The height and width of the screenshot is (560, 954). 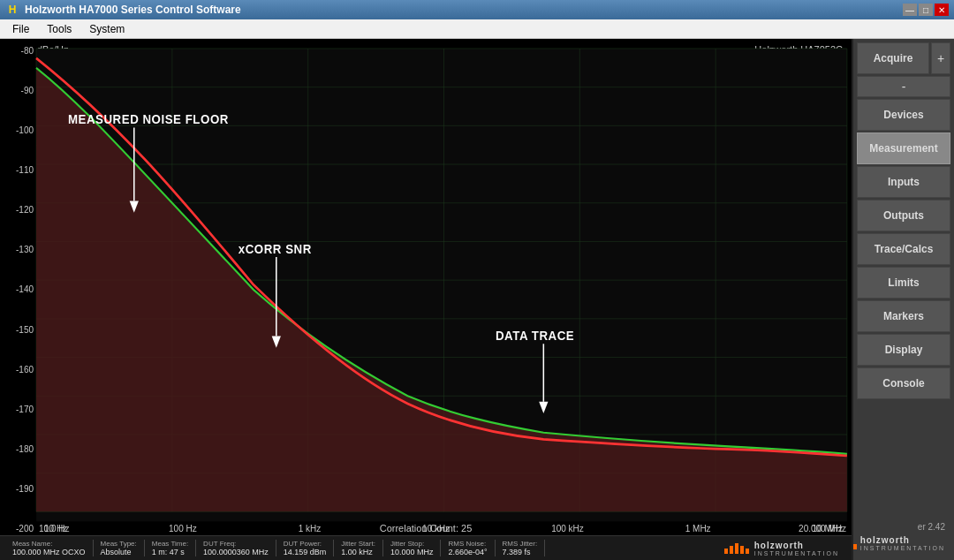 I want to click on acquire-row: Acquire +, so click(x=904, y=58).